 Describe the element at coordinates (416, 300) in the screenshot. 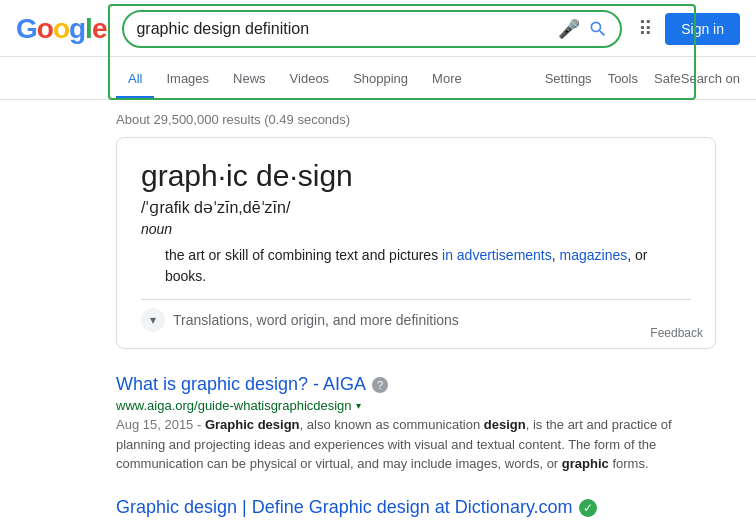

I see `definition-divider` at that location.